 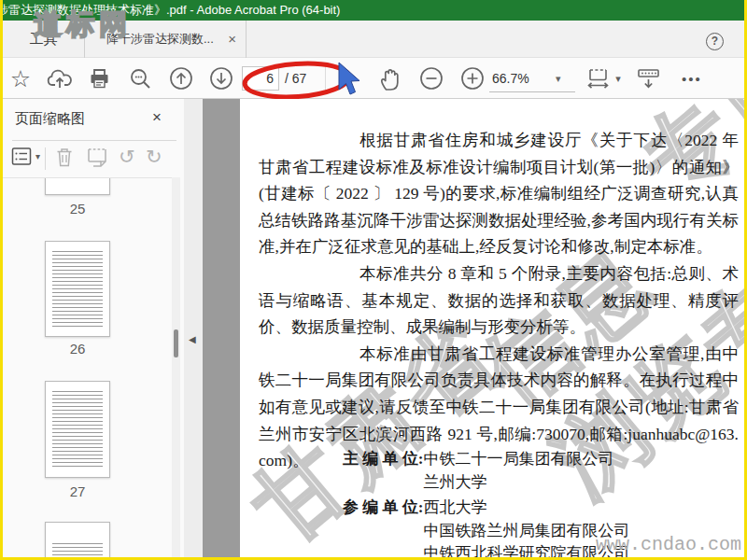 What do you see at coordinates (78, 491) in the screenshot?
I see `thumbnail-label: 27` at bounding box center [78, 491].